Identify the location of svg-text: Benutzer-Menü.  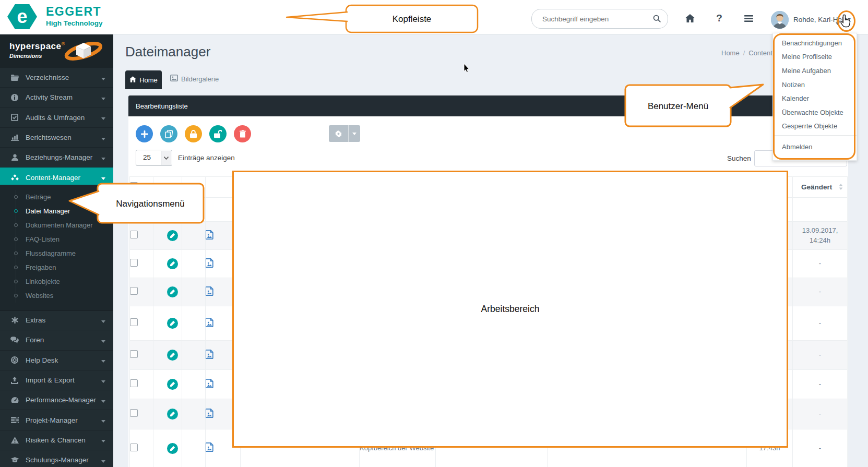
(678, 106).